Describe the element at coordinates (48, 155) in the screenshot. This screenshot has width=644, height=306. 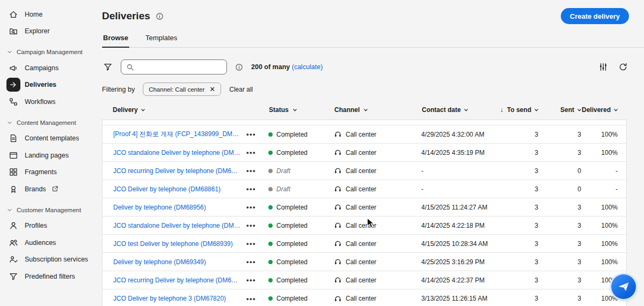
I see `sidebar-item-landing-pages: Landing pages` at that location.